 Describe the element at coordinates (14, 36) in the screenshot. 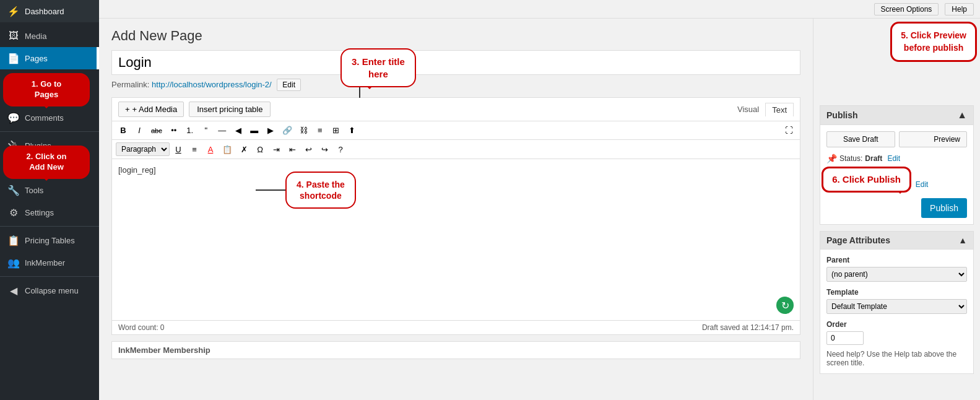

I see `media-icon: 🖼` at that location.